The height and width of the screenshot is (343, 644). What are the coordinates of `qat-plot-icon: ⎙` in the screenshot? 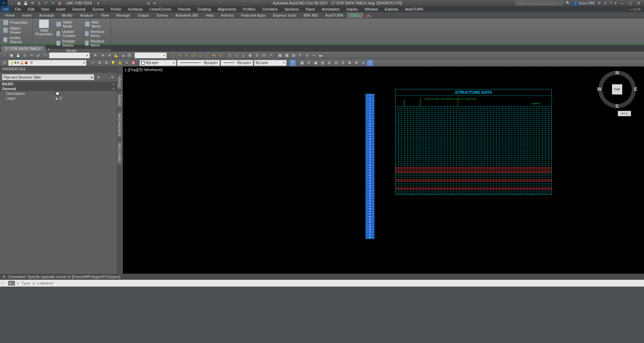 It's located at (39, 3).